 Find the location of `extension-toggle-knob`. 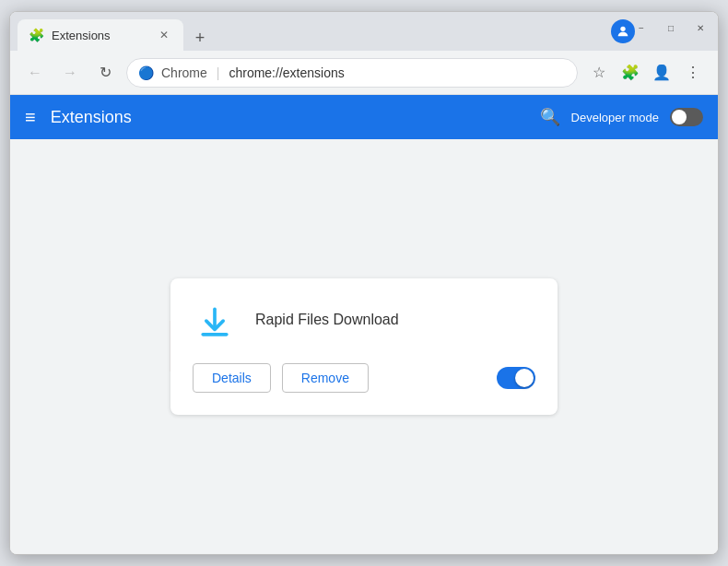

extension-toggle-knob is located at coordinates (524, 378).